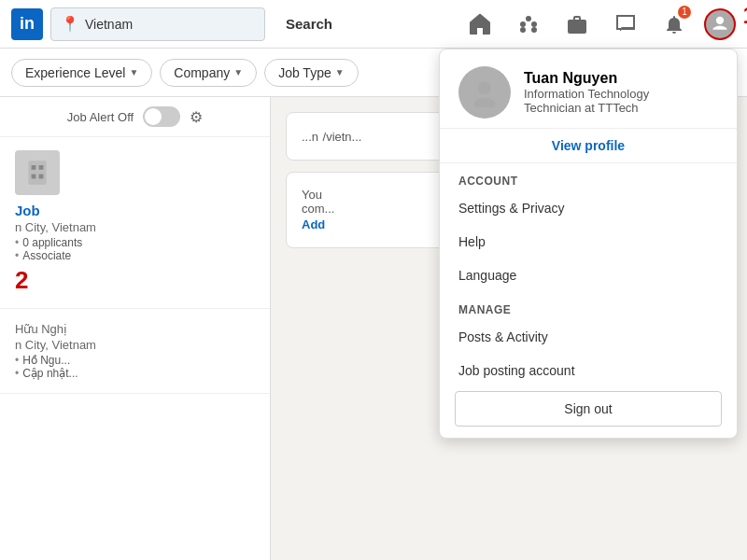 Image resolution: width=747 pixels, height=560 pixels. What do you see at coordinates (684, 12) in the screenshot?
I see `notification-badge: 1` at bounding box center [684, 12].